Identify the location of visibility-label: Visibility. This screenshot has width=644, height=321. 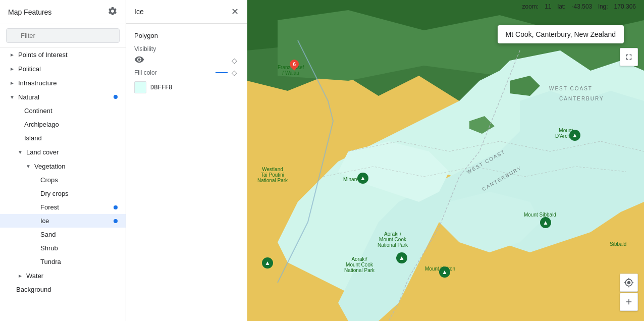
(187, 49).